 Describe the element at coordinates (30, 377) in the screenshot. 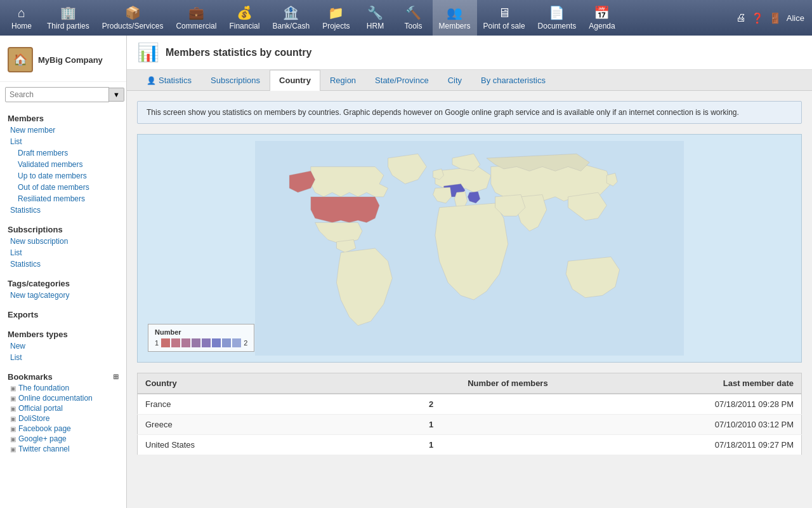

I see `bookmarks-title: Bookmarks` at that location.